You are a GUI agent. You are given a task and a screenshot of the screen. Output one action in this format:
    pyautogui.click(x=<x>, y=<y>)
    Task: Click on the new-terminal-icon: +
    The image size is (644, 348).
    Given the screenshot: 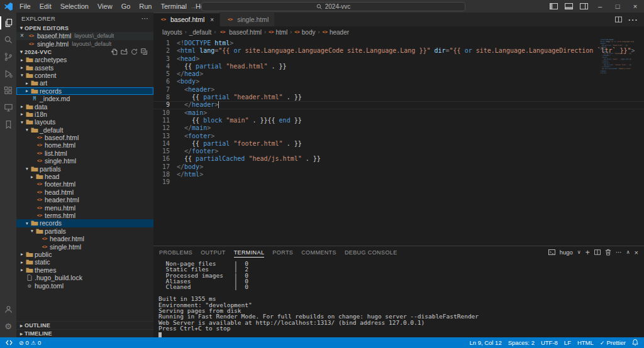 What is the action you would take?
    pyautogui.click(x=587, y=253)
    